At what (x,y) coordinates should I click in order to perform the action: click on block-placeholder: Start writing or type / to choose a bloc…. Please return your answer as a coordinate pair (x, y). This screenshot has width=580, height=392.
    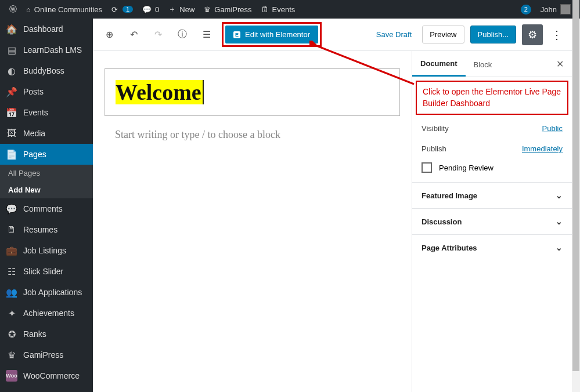
    Looking at the image, I should click on (252, 135).